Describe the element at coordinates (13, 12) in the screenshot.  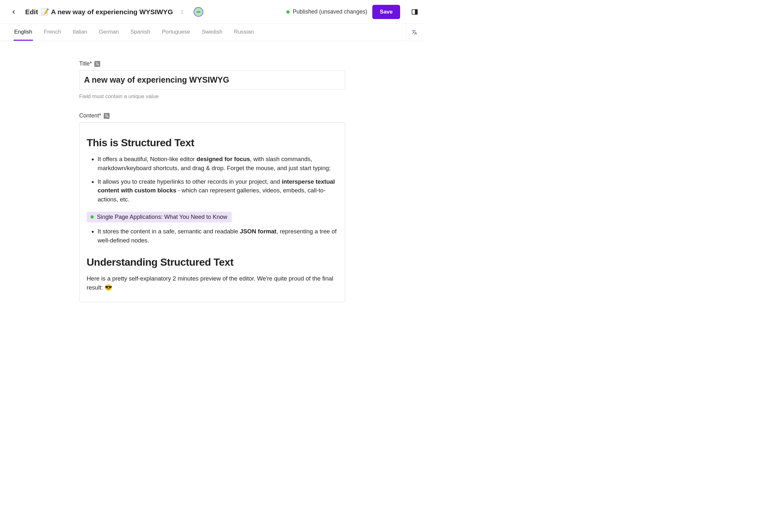
I see `chevron-left-icon` at that location.